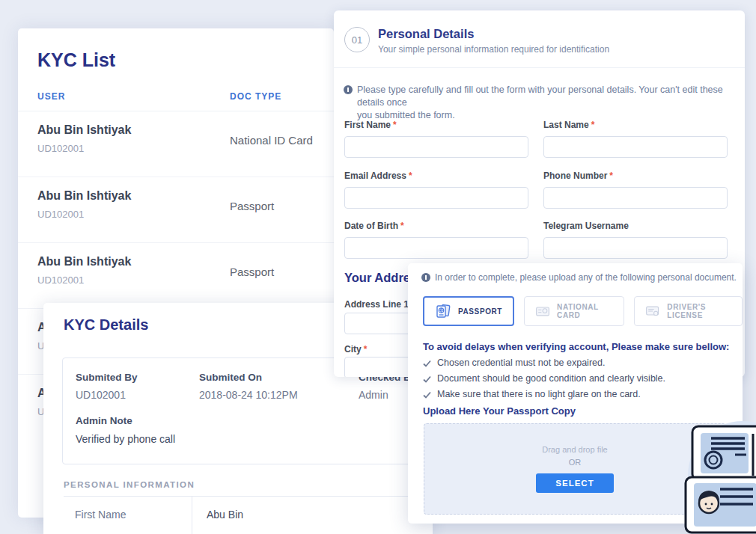 Image resolution: width=756 pixels, height=534 pixels. Describe the element at coordinates (721, 505) in the screenshot. I see `id-card-bottom` at that location.